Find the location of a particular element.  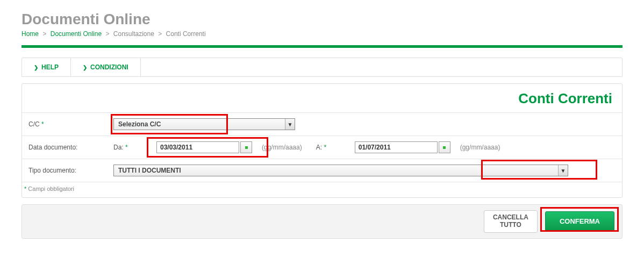

breadcrumb-docs: Documenti Online is located at coordinates (76, 34).